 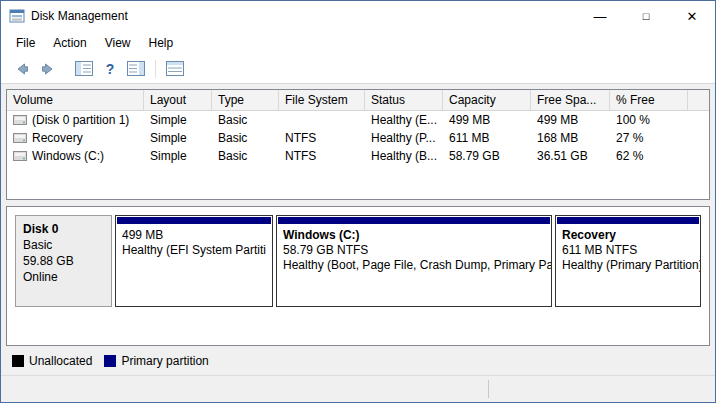 What do you see at coordinates (414, 266) in the screenshot?
I see `partition-status: Healthy (Boot, Page File, Crash Dump, Pr…` at bounding box center [414, 266].